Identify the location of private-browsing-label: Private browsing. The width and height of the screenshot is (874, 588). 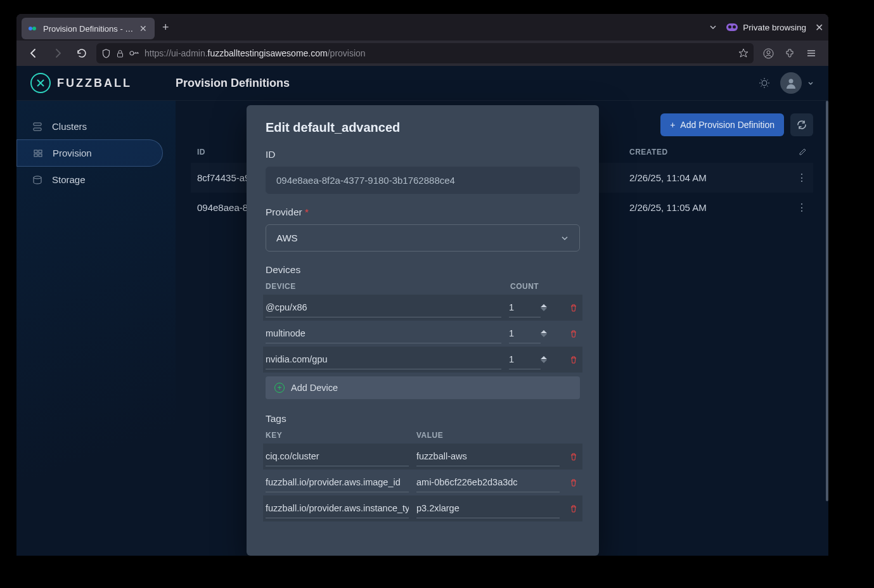
(774, 28).